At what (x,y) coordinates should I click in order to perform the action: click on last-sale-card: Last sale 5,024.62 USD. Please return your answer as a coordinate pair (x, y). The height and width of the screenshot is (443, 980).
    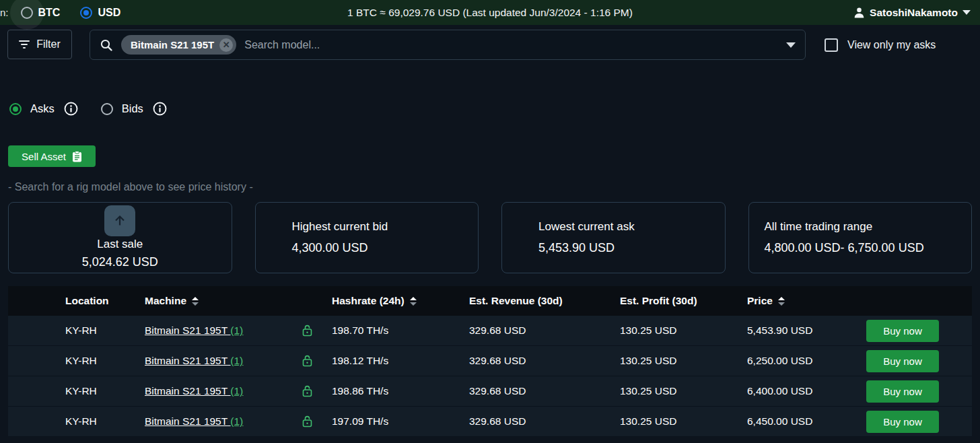
    Looking at the image, I should click on (120, 238).